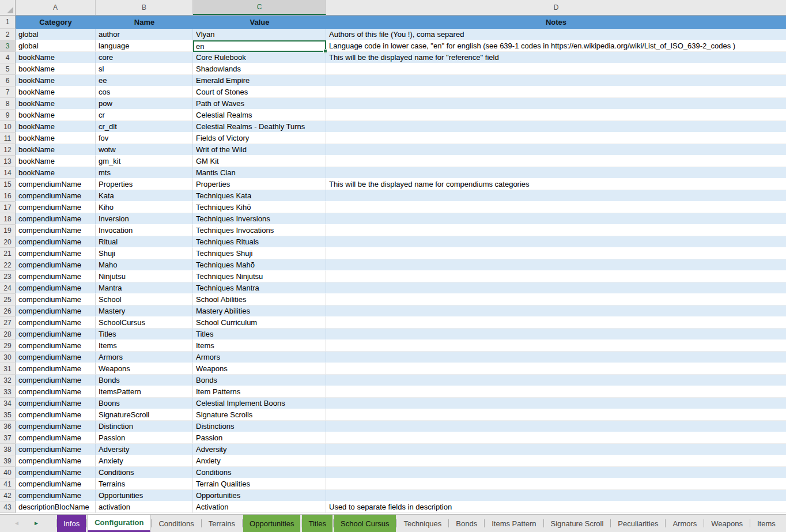 This screenshot has height=532, width=786. Describe the element at coordinates (259, 92) in the screenshot. I see `cell-value: Court of Stones` at that location.